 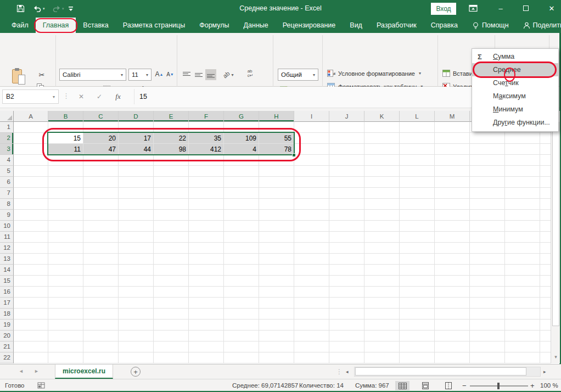 What do you see at coordinates (523, 226) in the screenshot?
I see `cell-O10` at bounding box center [523, 226].